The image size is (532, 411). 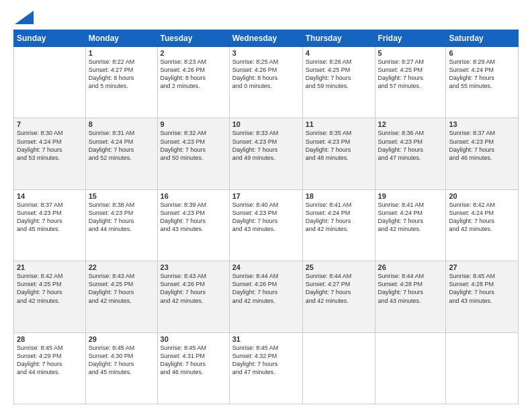 What do you see at coordinates (122, 133) in the screenshot?
I see `day-info-line: Sunrise: 8:31 AM` at bounding box center [122, 133].